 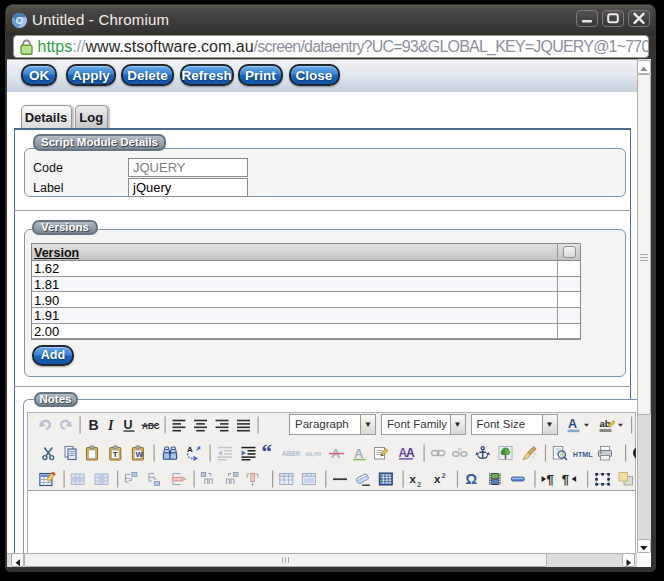 What do you see at coordinates (582, 454) in the screenshot?
I see `svg-text: HTML` at bounding box center [582, 454].